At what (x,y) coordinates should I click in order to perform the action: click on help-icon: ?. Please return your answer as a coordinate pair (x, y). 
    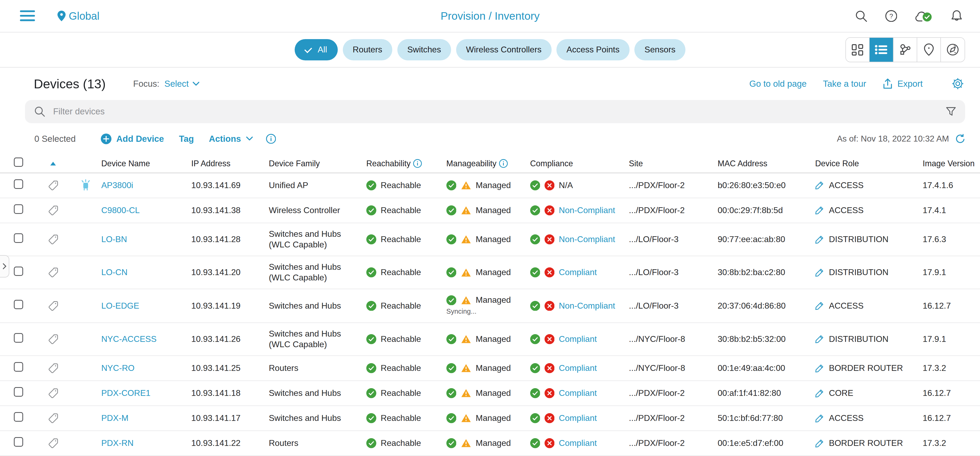
    Looking at the image, I should click on (891, 16).